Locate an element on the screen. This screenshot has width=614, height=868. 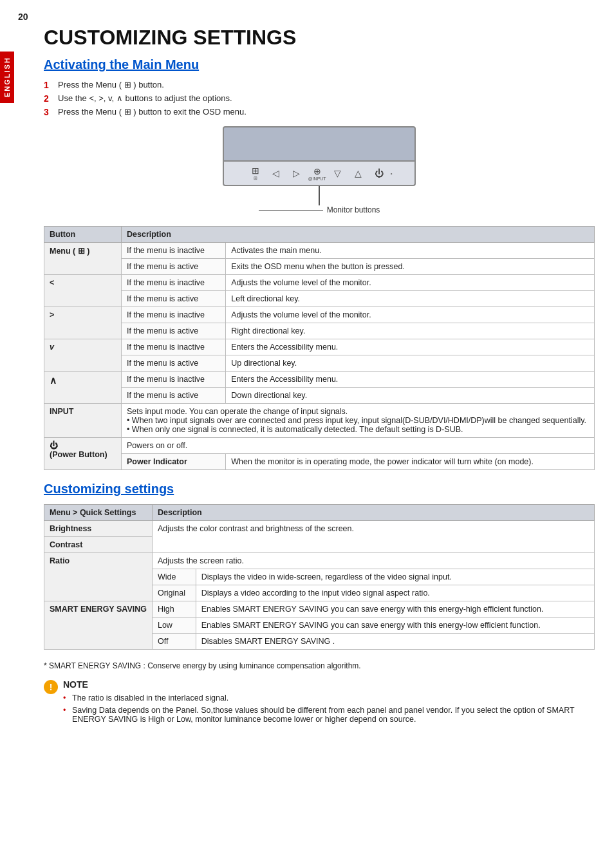
main-title: CUSTOMIZING SETTINGS is located at coordinates (319, 37).